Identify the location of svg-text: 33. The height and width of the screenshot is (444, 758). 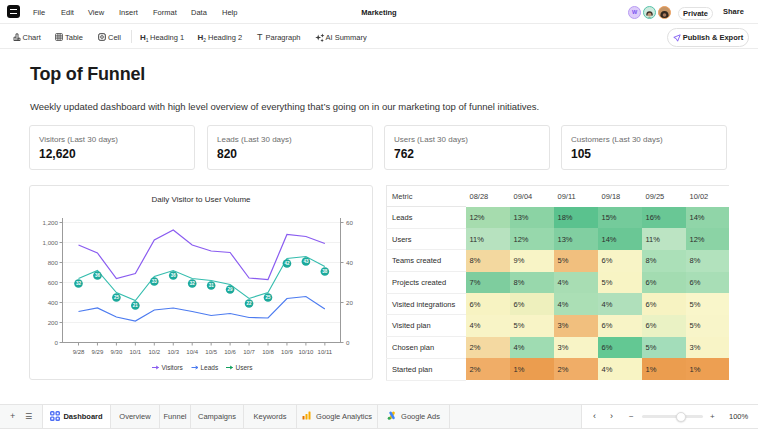
(155, 282).